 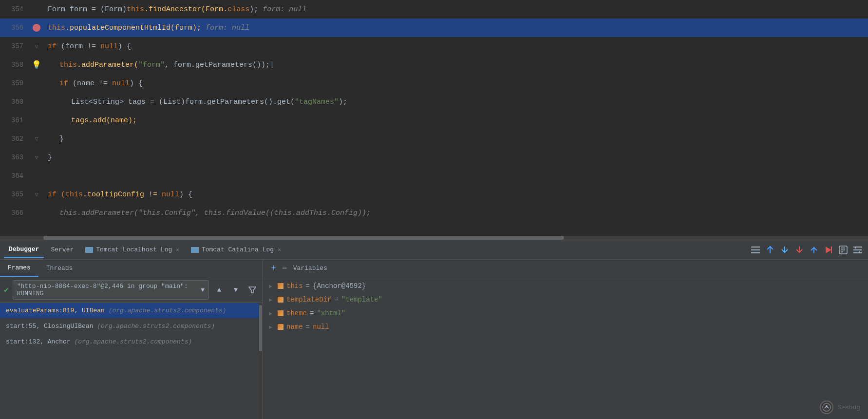 What do you see at coordinates (168, 311) in the screenshot?
I see `frame-class-0: (org.apache.struts2.components)` at bounding box center [168, 311].